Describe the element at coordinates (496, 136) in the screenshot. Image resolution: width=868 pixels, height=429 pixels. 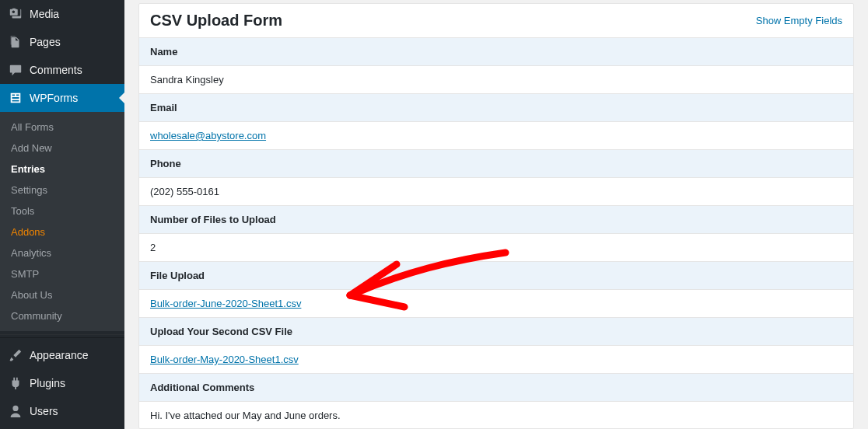
I see `field-value-email: wholesale@abystore.com` at that location.